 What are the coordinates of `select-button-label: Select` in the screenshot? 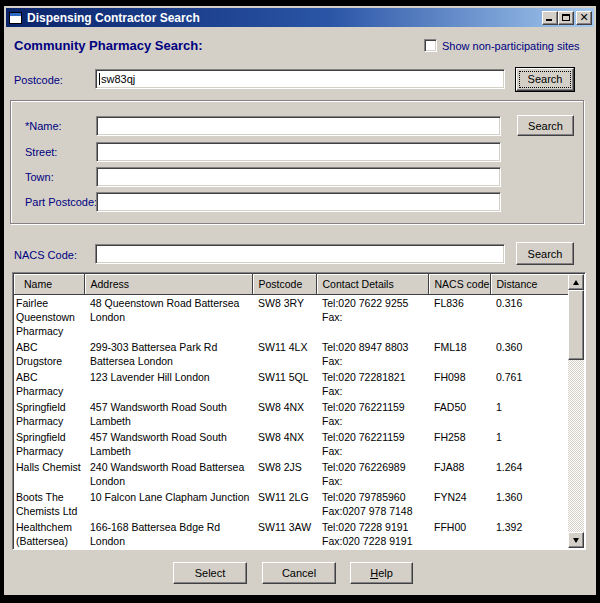 It's located at (210, 573).